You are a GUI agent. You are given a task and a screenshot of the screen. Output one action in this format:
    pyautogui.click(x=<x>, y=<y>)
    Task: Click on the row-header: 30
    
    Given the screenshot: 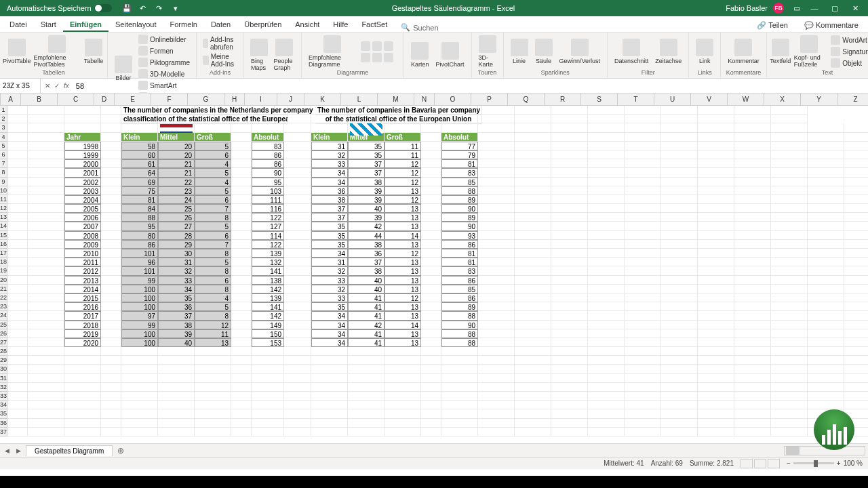 What is the action you would take?
    pyautogui.click(x=3, y=369)
    